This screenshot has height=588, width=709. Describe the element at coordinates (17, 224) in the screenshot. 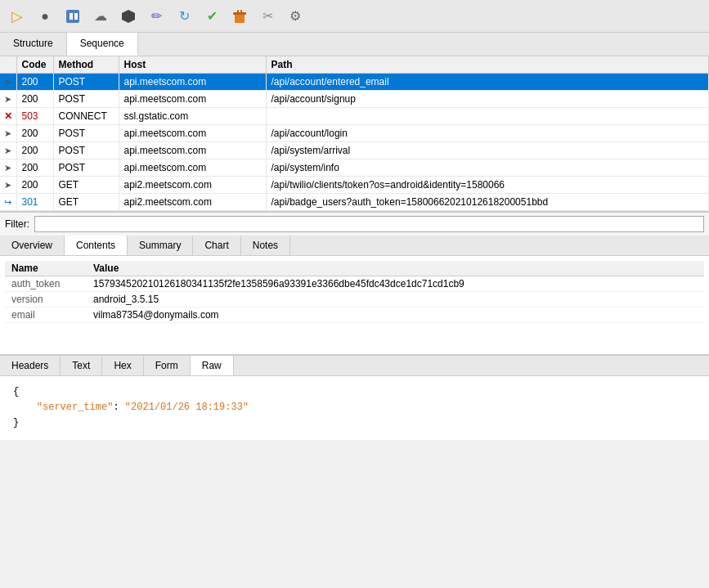

I see `filter-label: Filter:` at that location.